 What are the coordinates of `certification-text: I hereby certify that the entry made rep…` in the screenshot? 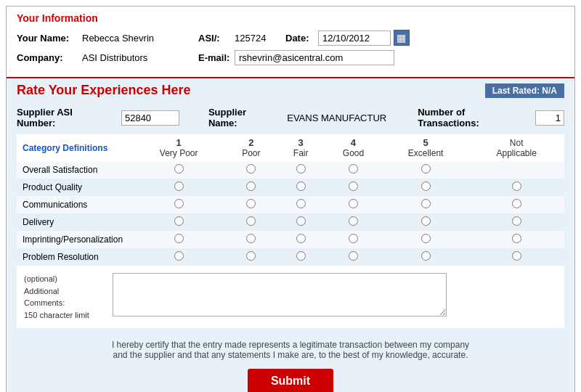 It's located at (290, 349).